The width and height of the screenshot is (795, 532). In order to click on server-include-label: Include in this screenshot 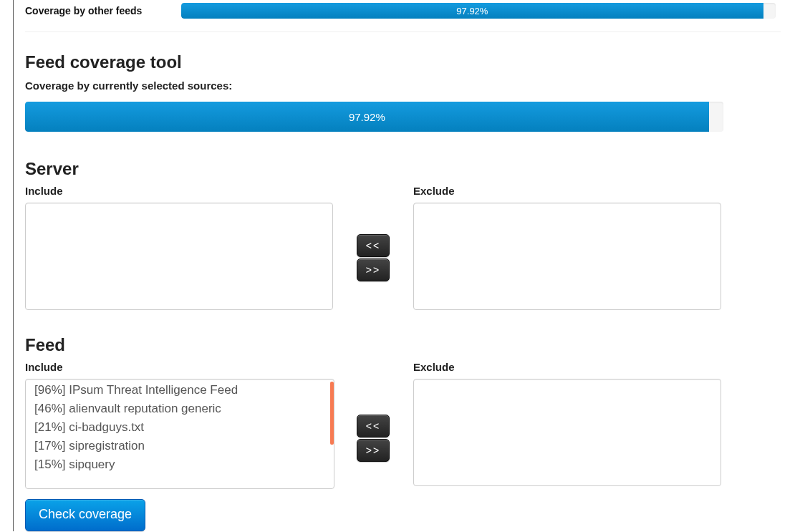, I will do `click(179, 190)`.